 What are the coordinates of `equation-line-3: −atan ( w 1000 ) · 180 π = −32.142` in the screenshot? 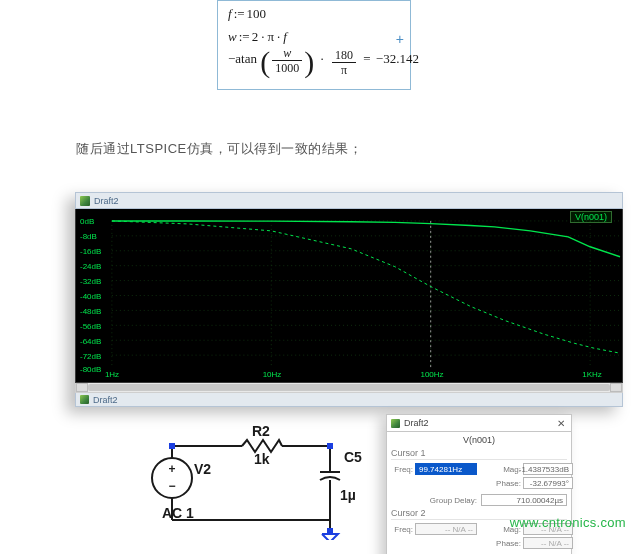 It's located at (324, 60).